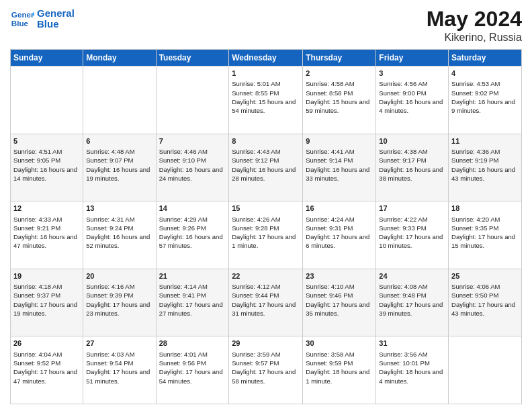 This screenshot has width=532, height=411. Describe the element at coordinates (412, 242) in the screenshot. I see `cell-text: Daylight: 17 hours and 10 minutes.` at that location.